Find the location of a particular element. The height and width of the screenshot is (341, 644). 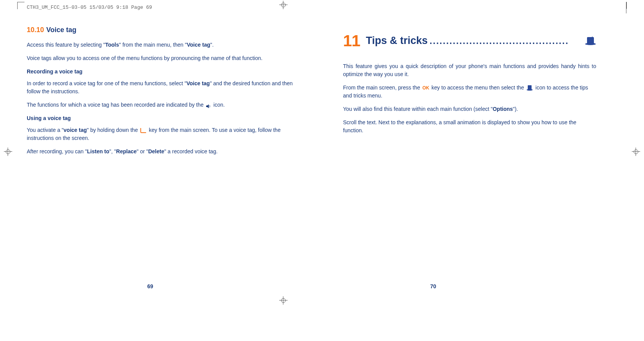

section-title: Voice tag is located at coordinates (61, 30).